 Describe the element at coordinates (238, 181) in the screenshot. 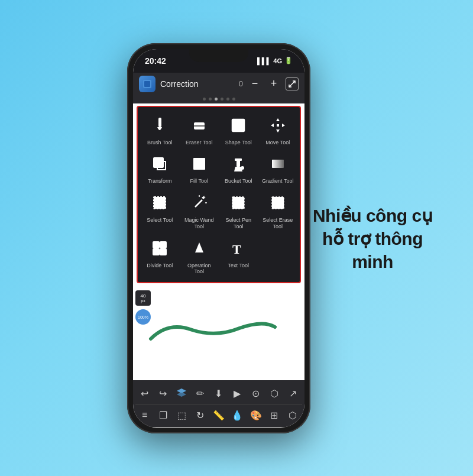

I see `bucket-tool-label: Bucket Tool` at that location.